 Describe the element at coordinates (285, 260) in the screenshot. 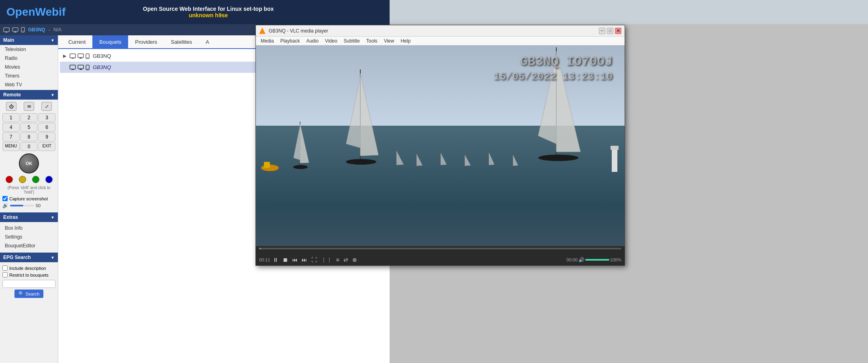

I see `vlc-stop-button: ⏹` at that location.